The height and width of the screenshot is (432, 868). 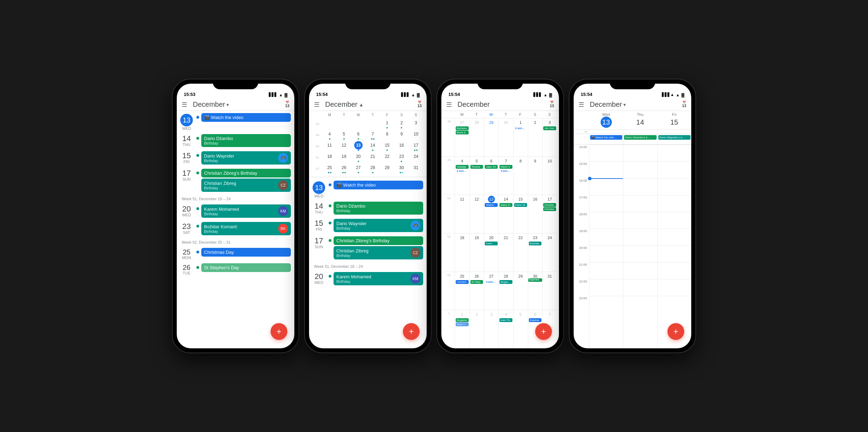 What do you see at coordinates (550, 291) in the screenshot?
I see `grid-day-31-g: 31` at bounding box center [550, 291].